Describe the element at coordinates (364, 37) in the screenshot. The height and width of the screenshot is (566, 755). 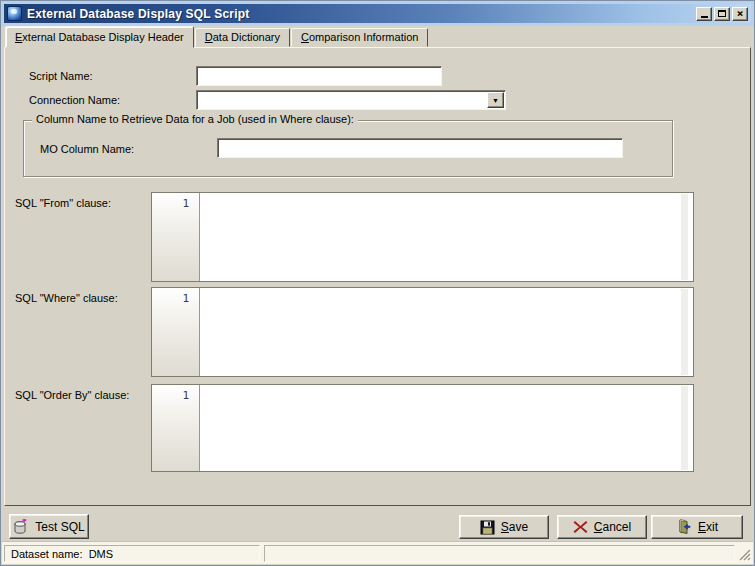
I see `tab-label: omparison Information` at that location.